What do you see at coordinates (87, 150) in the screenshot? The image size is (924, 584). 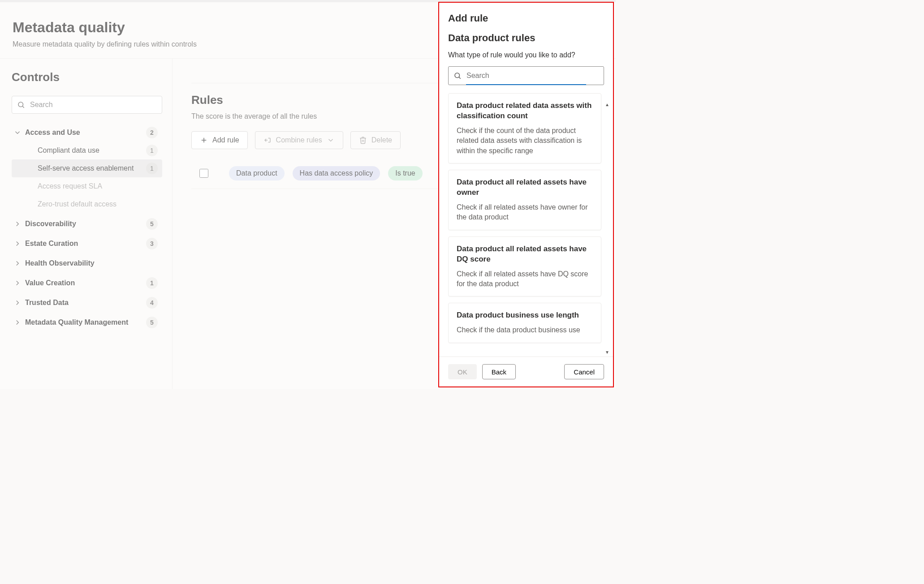 I see `tree-item: Compliant data use1` at bounding box center [87, 150].